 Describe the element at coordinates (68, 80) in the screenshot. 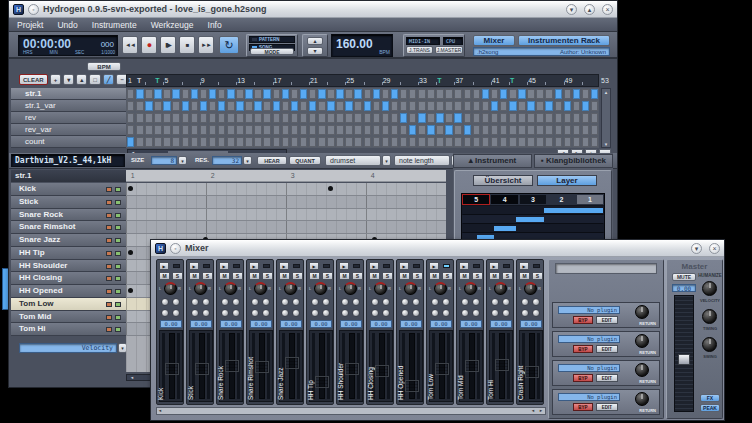

I see `move-pattern-down-button: ▾` at that location.